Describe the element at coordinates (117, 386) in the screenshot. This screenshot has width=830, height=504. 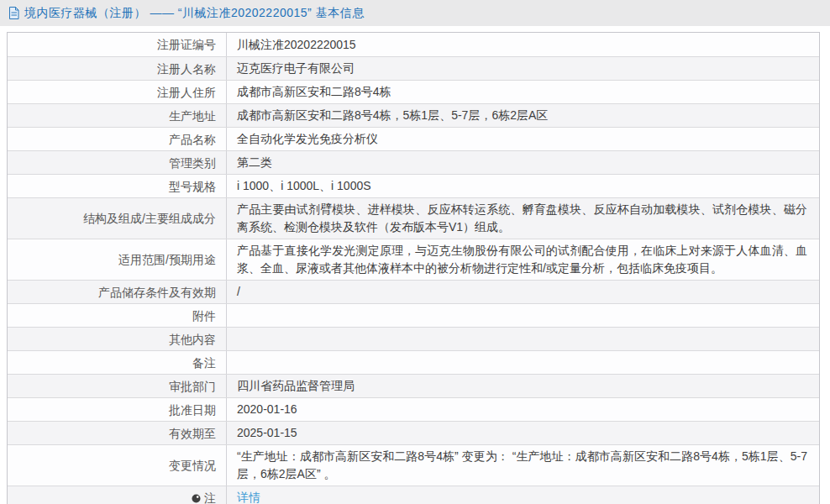
I see `row-label: 审批部门` at that location.